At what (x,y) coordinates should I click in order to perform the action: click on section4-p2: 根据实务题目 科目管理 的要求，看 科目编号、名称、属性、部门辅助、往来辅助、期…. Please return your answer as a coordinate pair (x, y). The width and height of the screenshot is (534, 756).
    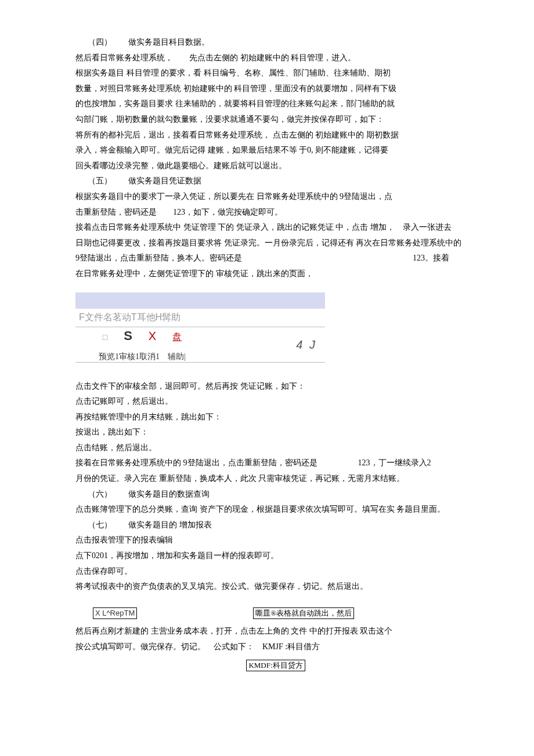
    Looking at the image, I should click on (276, 73).